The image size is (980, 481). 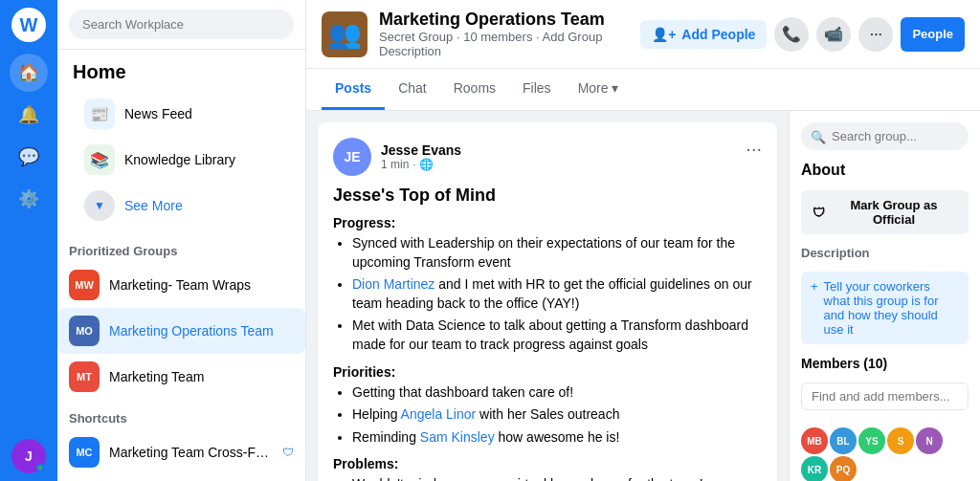 What do you see at coordinates (438, 414) in the screenshot?
I see `angela-linor-link: Angela Linor` at bounding box center [438, 414].